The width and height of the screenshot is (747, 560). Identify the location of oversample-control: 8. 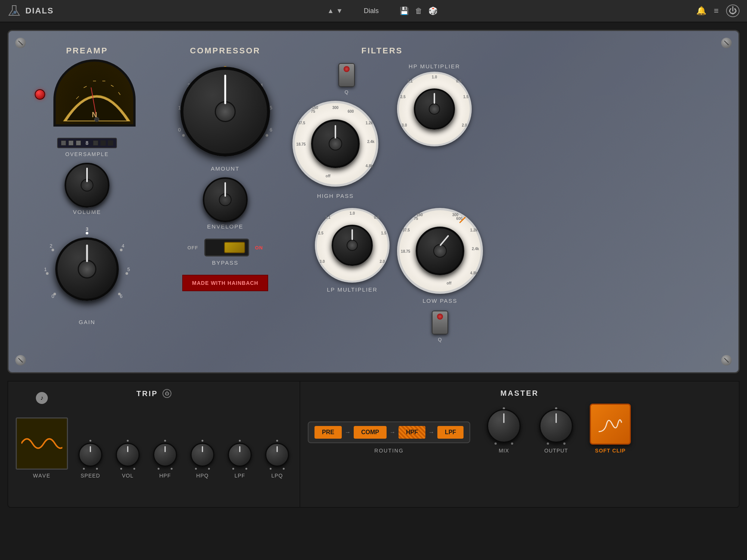
(87, 143).